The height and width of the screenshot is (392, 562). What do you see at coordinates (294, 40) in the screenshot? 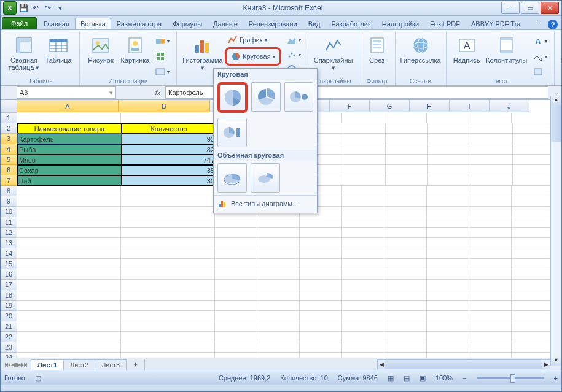
I see `area-chart-button: ▾` at bounding box center [294, 40].